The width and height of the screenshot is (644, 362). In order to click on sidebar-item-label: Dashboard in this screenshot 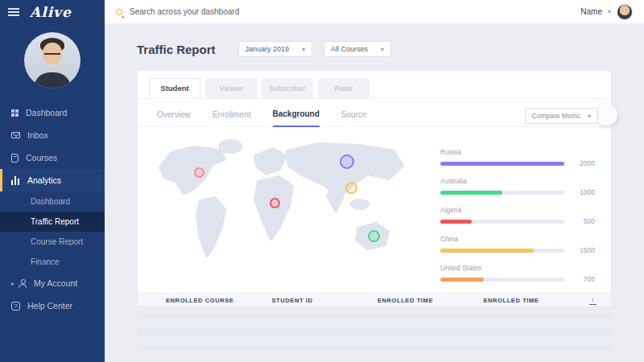, I will do `click(47, 113)`.